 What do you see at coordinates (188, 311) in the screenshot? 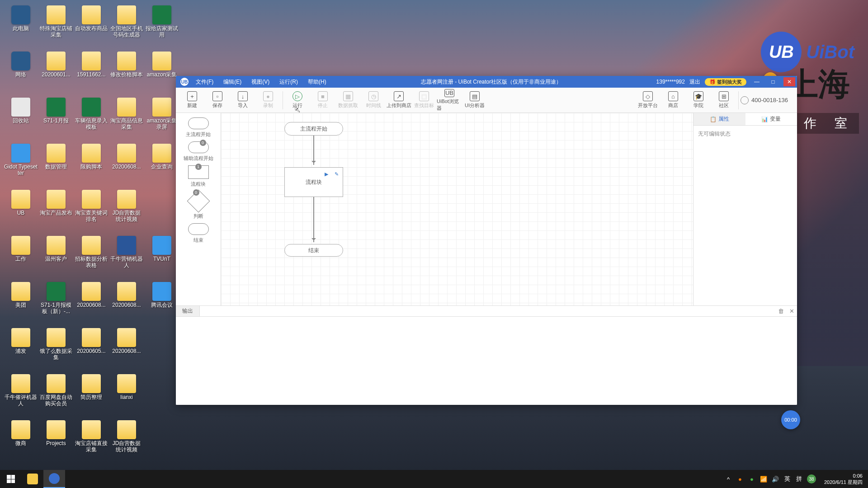
I see `output-tab: 输出` at bounding box center [188, 311].